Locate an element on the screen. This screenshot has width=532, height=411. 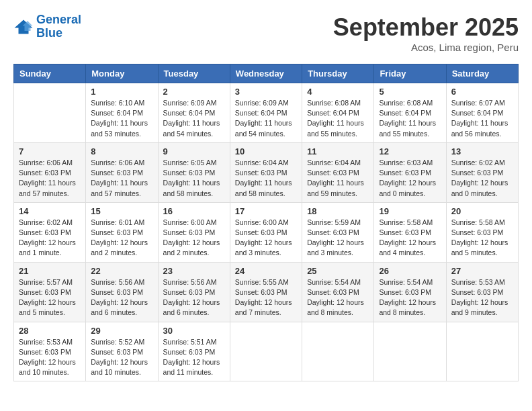
day-number: 13 is located at coordinates (482, 152).